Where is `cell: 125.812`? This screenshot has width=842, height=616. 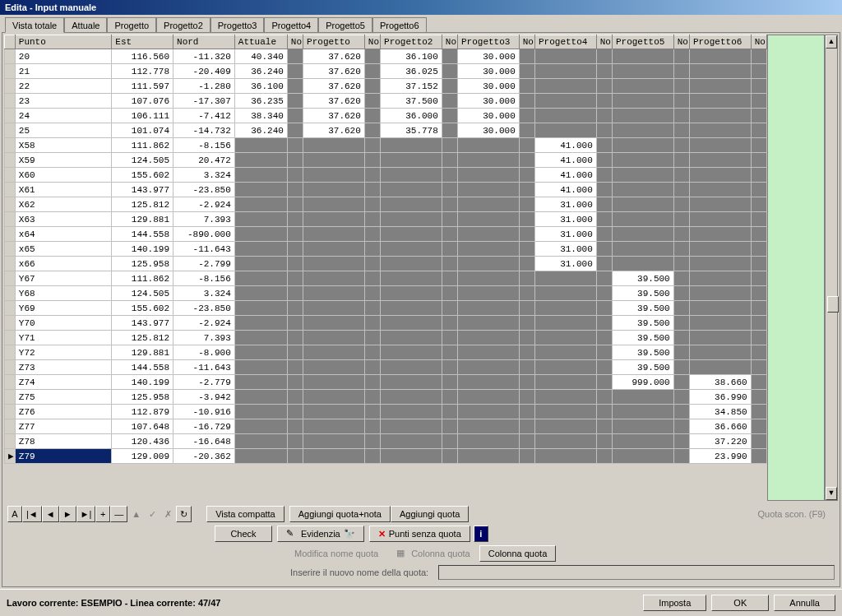
cell: 125.812 is located at coordinates (143, 338).